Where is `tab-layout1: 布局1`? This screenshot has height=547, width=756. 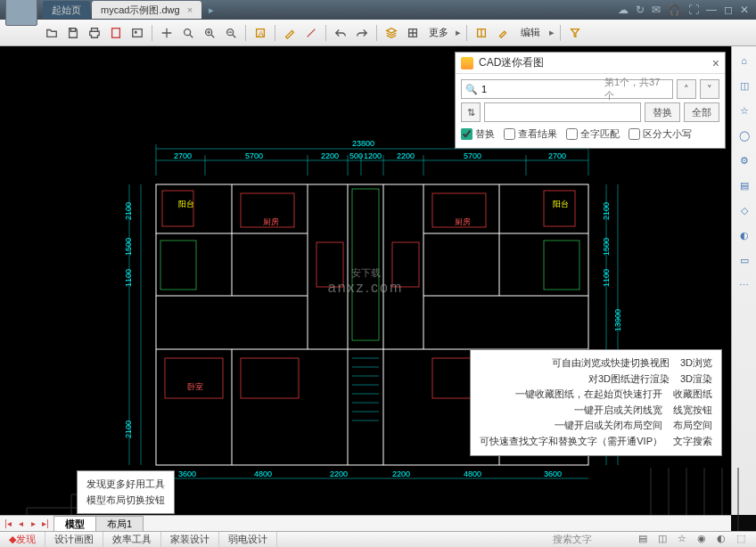
tab-layout1: 布局1 is located at coordinates (119, 524).